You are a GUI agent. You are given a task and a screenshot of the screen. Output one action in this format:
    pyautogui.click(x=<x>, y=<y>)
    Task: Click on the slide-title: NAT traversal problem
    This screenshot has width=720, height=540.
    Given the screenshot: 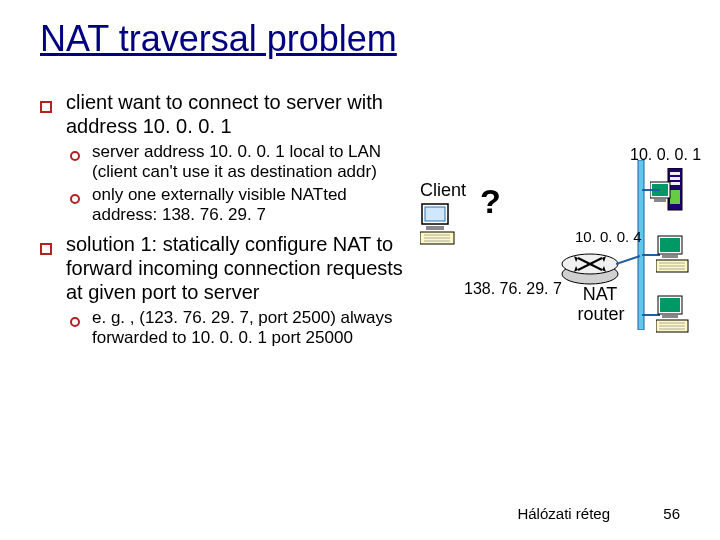 What is the action you would take?
    pyautogui.click(x=218, y=39)
    